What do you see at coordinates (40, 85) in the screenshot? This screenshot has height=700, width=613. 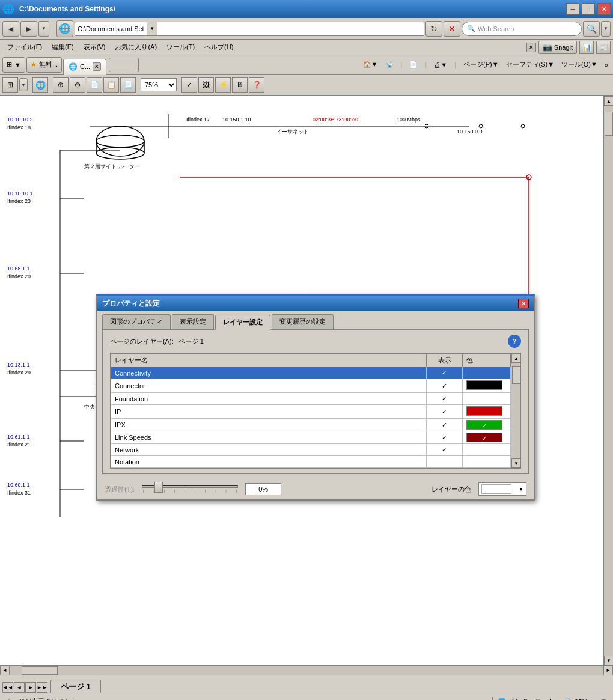 I see `tool-globe: 🌐` at bounding box center [40, 85].